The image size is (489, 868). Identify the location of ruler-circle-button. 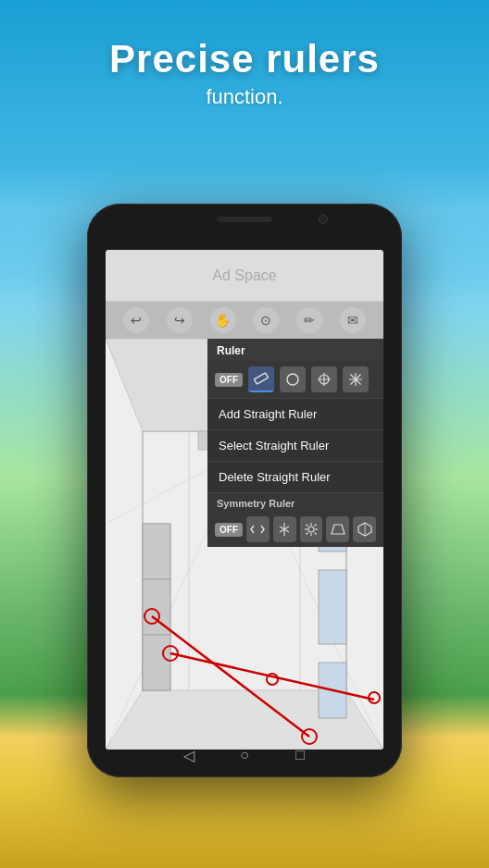
(293, 379).